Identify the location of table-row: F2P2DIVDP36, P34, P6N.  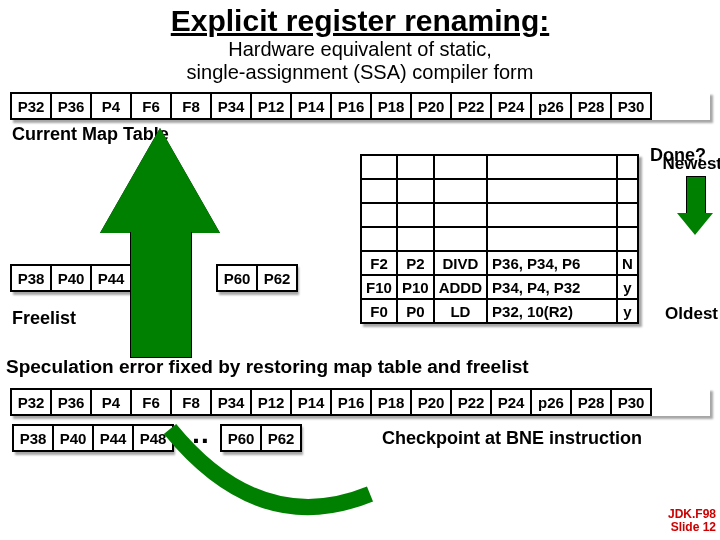
(500, 263).